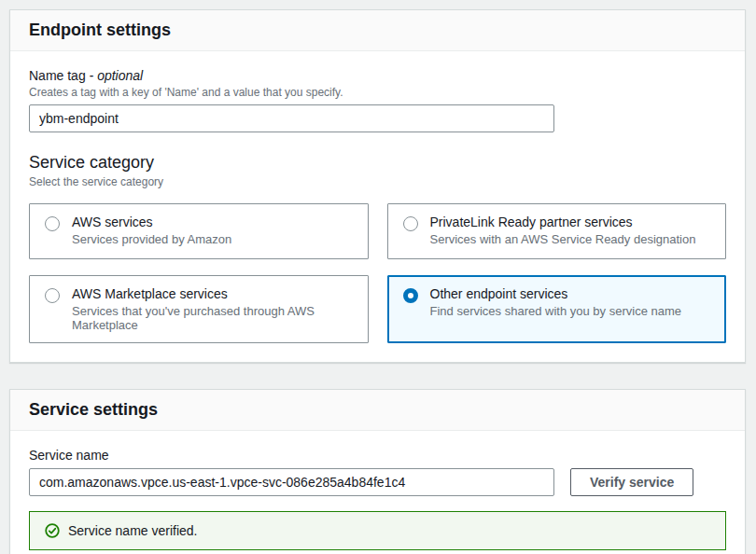  What do you see at coordinates (151, 222) in the screenshot?
I see `option-label: AWS services` at bounding box center [151, 222].